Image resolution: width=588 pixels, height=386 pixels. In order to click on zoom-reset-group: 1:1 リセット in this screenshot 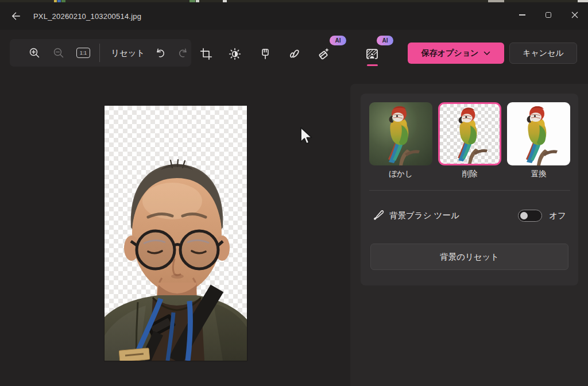, I will do `click(100, 53)`.